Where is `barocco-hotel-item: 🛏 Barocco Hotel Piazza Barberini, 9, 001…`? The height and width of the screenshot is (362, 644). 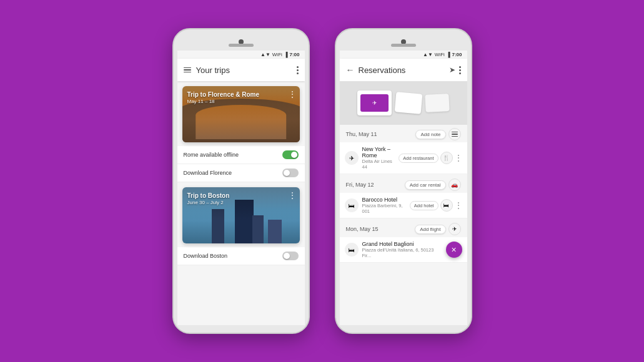 barocco-hotel-item: 🛏 Barocco Hotel Piazza Barberini, 9, 001… is located at coordinates (404, 206).